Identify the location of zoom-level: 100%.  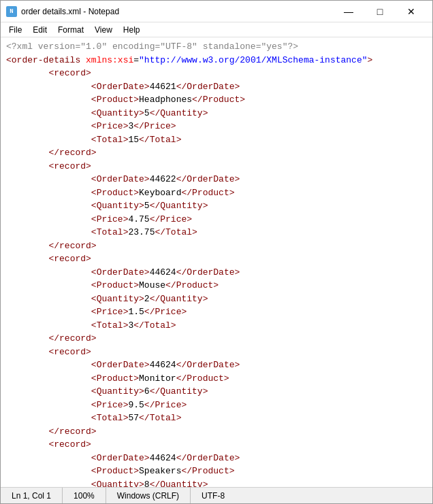
(84, 495).